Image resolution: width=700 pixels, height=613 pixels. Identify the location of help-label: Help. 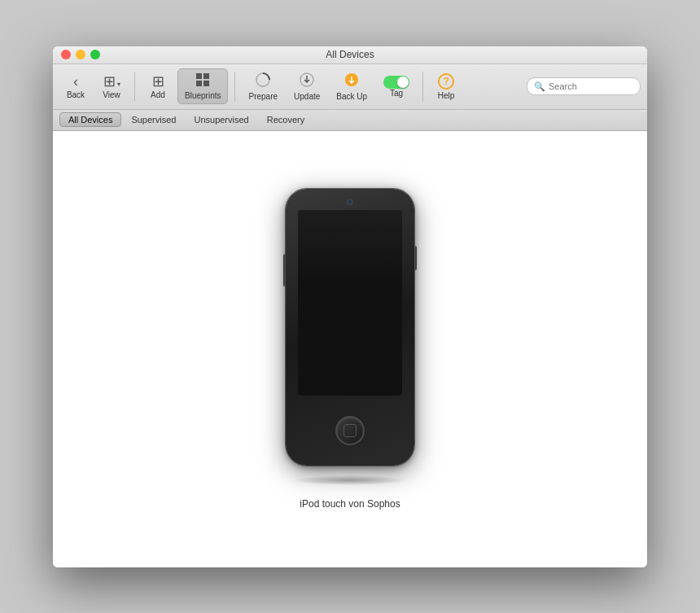
(446, 96).